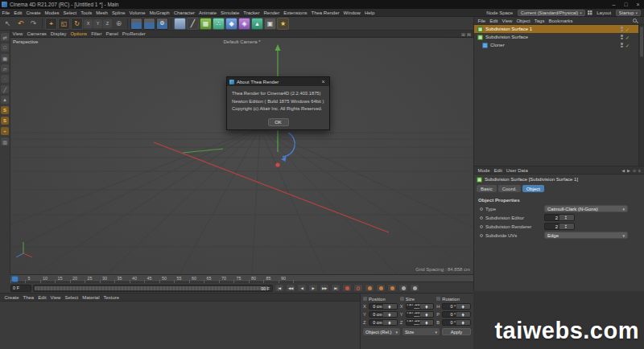 The width and height of the screenshot is (644, 349). What do you see at coordinates (119, 24) in the screenshot?
I see `coordinate-system-icon` at bounding box center [119, 24].